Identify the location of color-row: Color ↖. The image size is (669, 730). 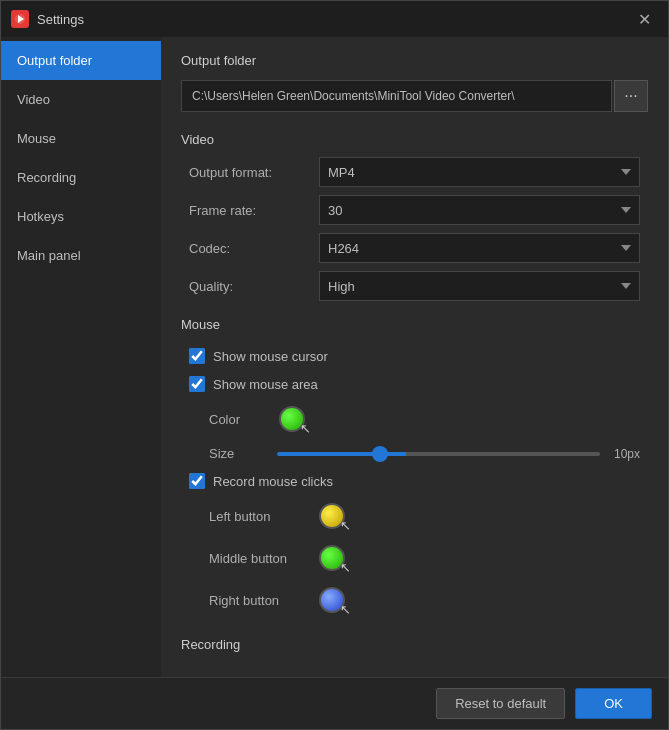
(414, 419).